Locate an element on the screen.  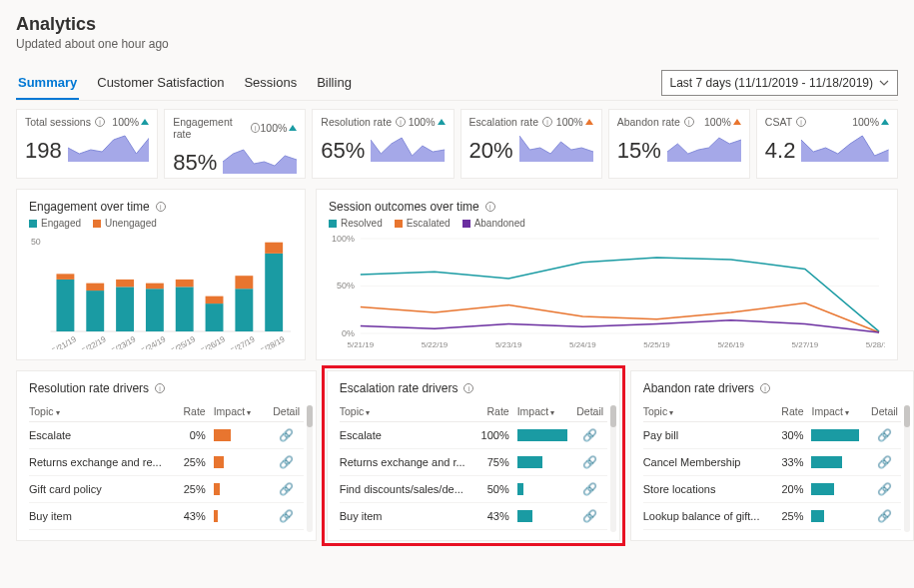
col-topic: Topic▾ is located at coordinates (701, 411).